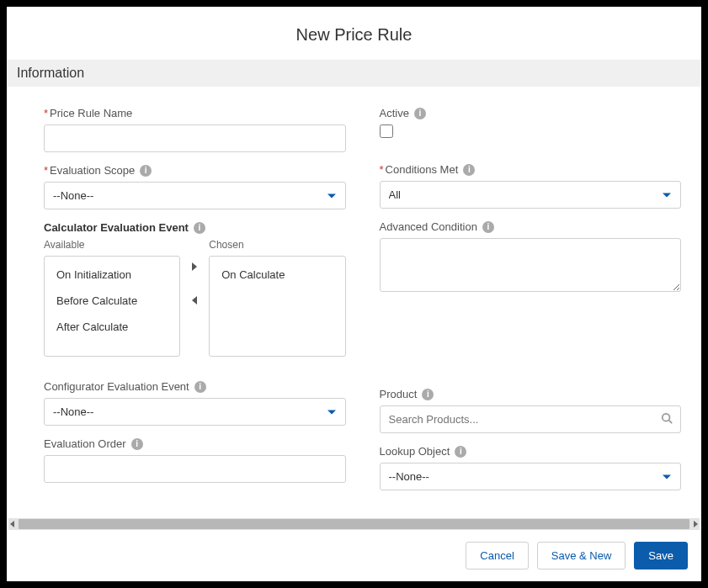 The height and width of the screenshot is (588, 708). I want to click on price-rule-name-input, so click(195, 138).